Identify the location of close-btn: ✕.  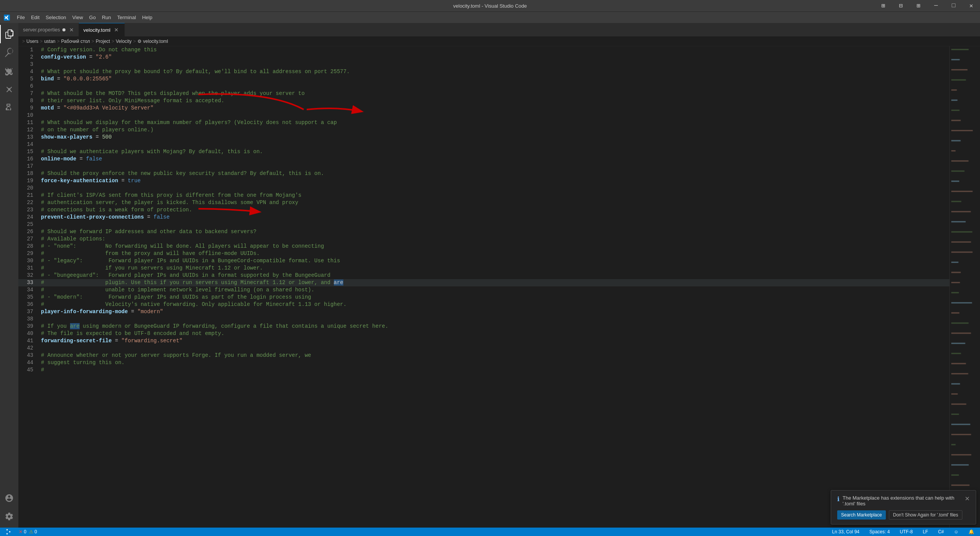
(971, 6).